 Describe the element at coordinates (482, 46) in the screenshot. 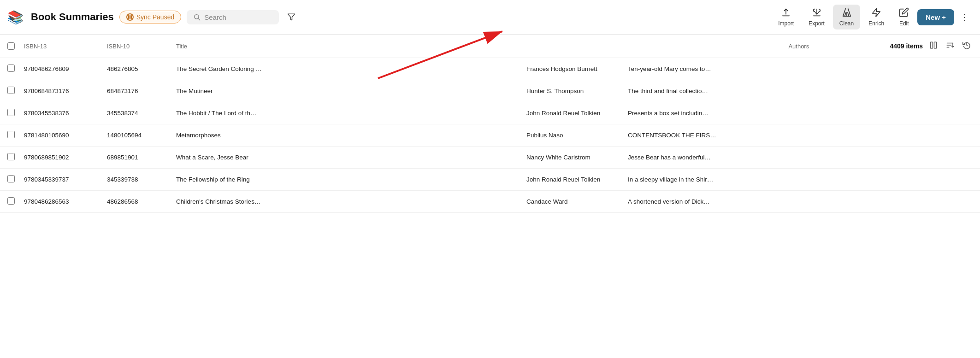

I see `header-title: Title` at that location.